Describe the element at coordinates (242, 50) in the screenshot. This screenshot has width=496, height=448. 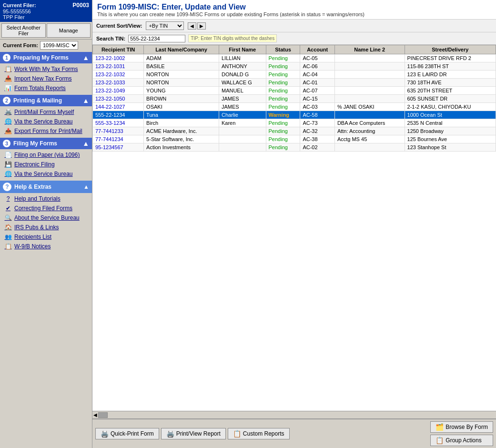
I see `col-header-firstname: First Name` at that location.